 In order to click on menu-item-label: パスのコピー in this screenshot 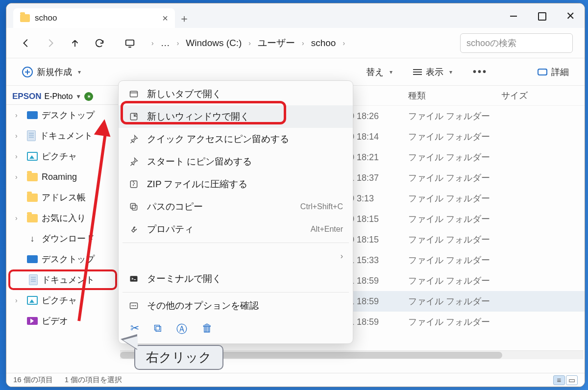, I will do `click(175, 207)`.